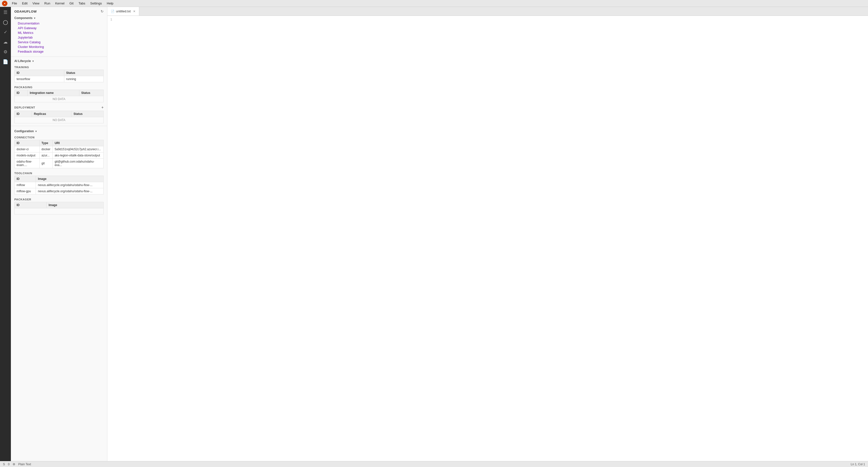 The height and width of the screenshot is (467, 868). What do you see at coordinates (61, 28) in the screenshot?
I see `link-api-gateway: API Gateway` at bounding box center [61, 28].